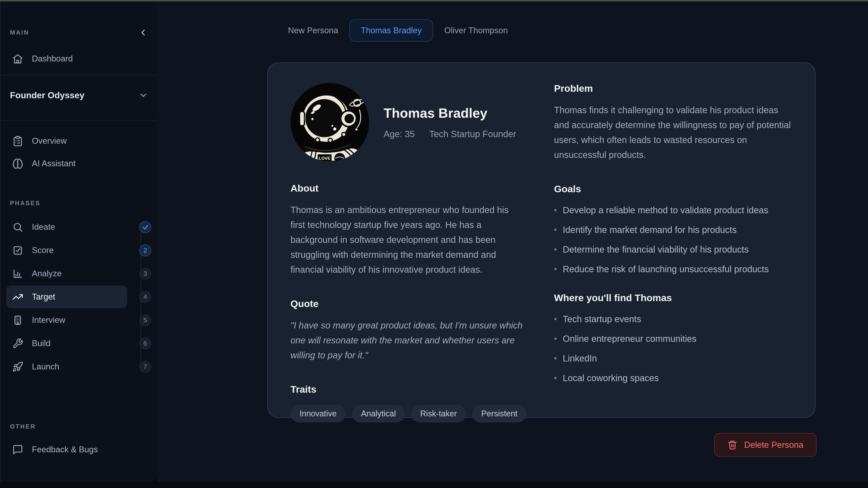 The width and height of the screenshot is (868, 488). I want to click on project-name: Founder Odyssey, so click(47, 95).